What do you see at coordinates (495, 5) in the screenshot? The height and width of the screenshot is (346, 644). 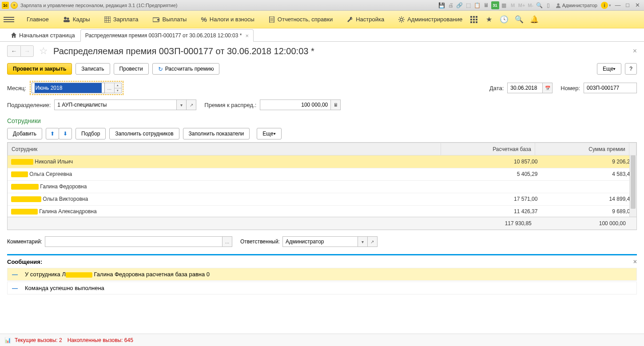 I see `calendar-icon: 31` at bounding box center [495, 5].